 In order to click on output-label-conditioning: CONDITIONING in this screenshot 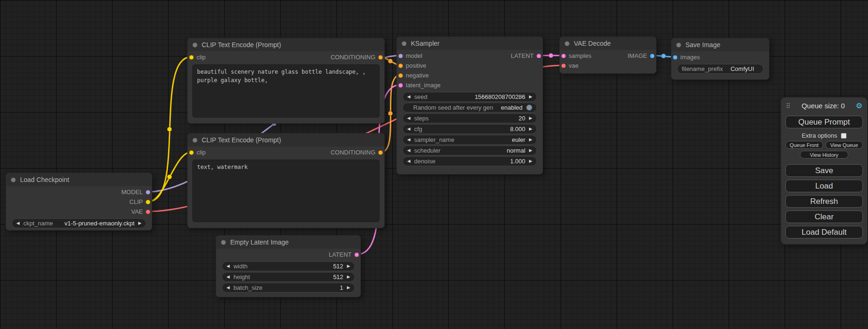, I will do `click(353, 152)`.